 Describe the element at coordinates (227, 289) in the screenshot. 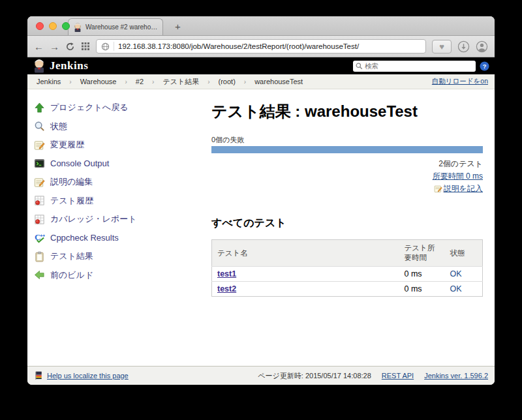

I see `test2-link: test2` at that location.